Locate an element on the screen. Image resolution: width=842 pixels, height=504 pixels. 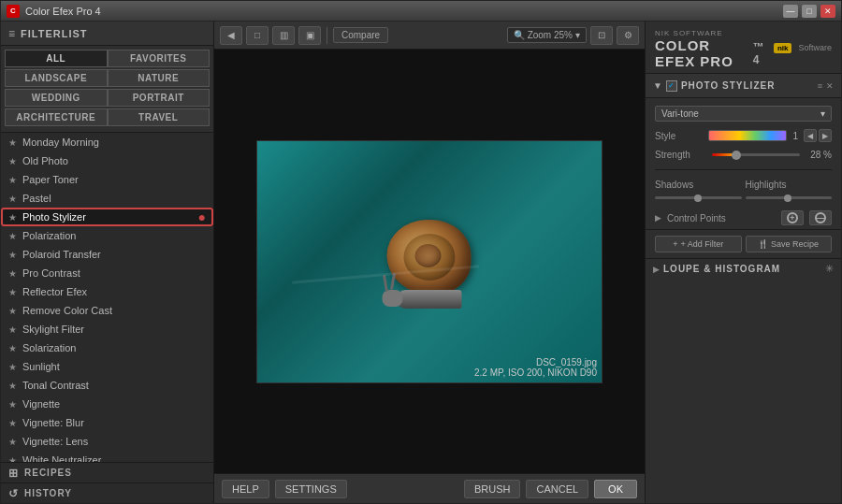
save-recipe-label: 🍴 Save Recipe is located at coordinates (788, 244).